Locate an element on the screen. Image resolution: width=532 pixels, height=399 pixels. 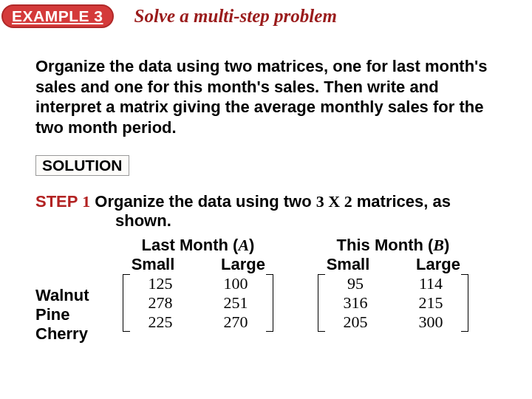
matrix-b-title-prefix: This Month ( is located at coordinates (386, 245).